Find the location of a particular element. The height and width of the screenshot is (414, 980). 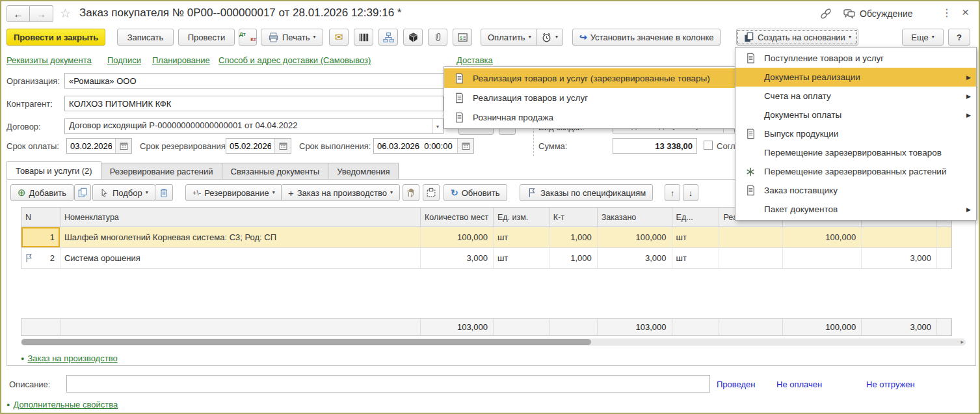

nav-link-signatures: Подписи is located at coordinates (124, 60).